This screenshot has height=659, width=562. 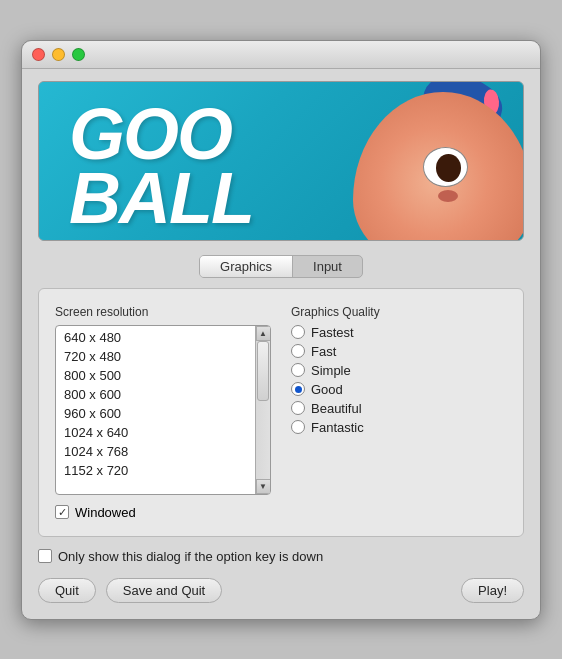 What do you see at coordinates (106, 512) in the screenshot?
I see `windowed-label: Windowed` at bounding box center [106, 512].